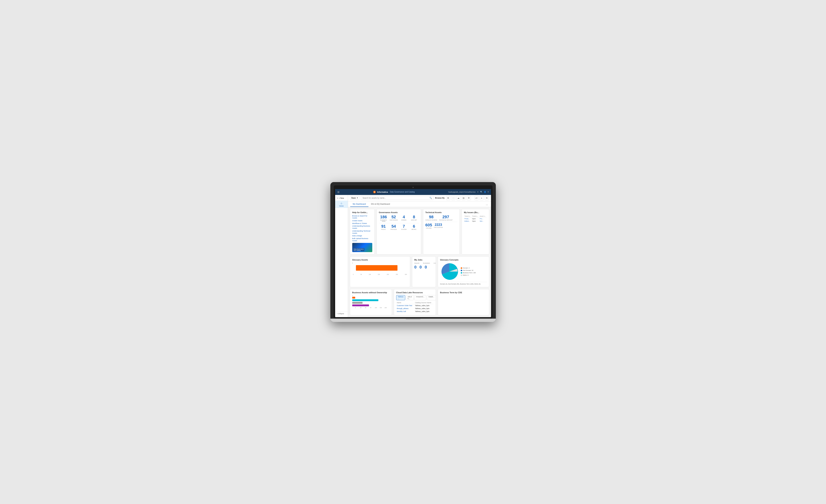  What do you see at coordinates (404, 220) in the screenshot?
I see `stat-domain-label: DOMAIN` at bounding box center [404, 220].